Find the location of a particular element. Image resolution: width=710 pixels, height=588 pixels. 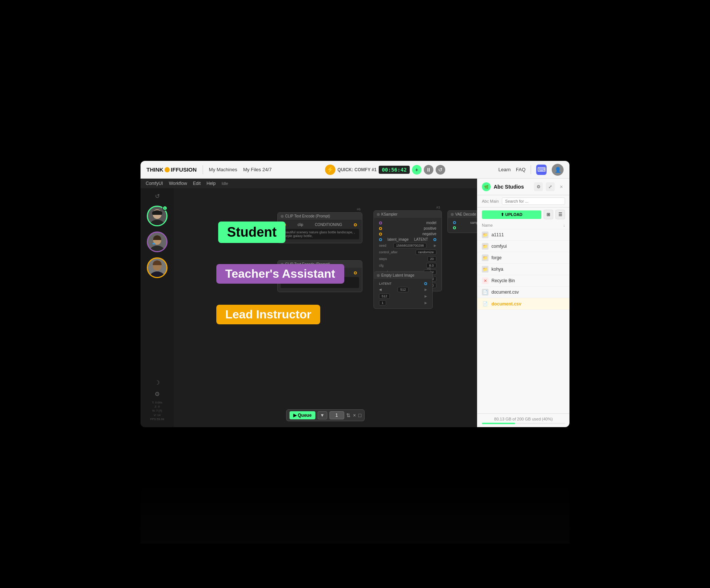

clip1-slip-row: clip CONDITIONING is located at coordinates (320, 225).